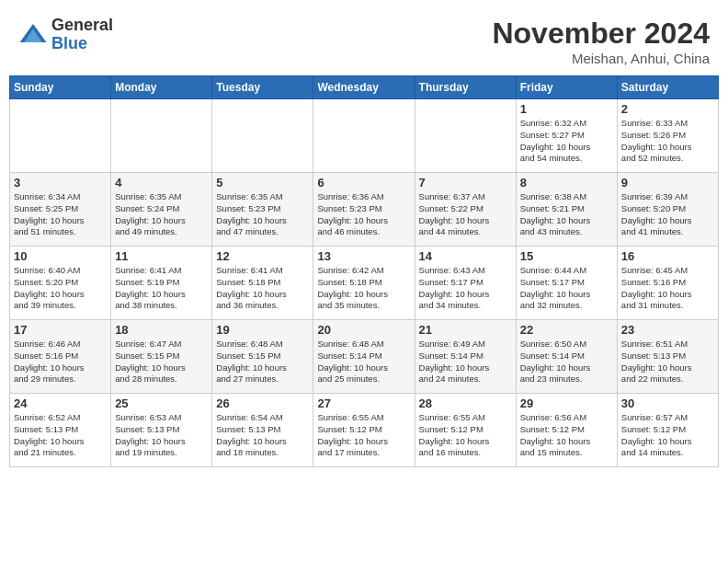 This screenshot has height=563, width=728. What do you see at coordinates (364, 210) in the screenshot?
I see `calendar-week-row: 3Sunrise: 6:34 AM Sunset: 5:25 PM Daylig…` at bounding box center [364, 210].